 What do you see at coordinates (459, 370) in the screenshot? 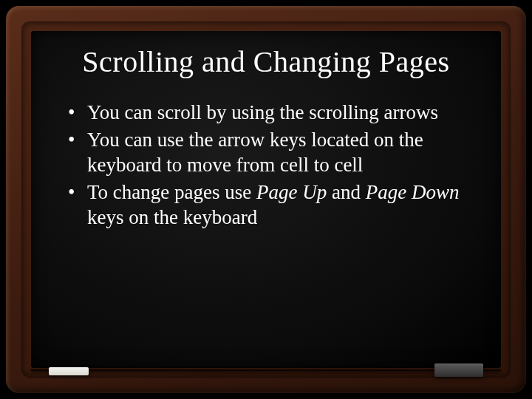
I see `eraser-icon` at bounding box center [459, 370].